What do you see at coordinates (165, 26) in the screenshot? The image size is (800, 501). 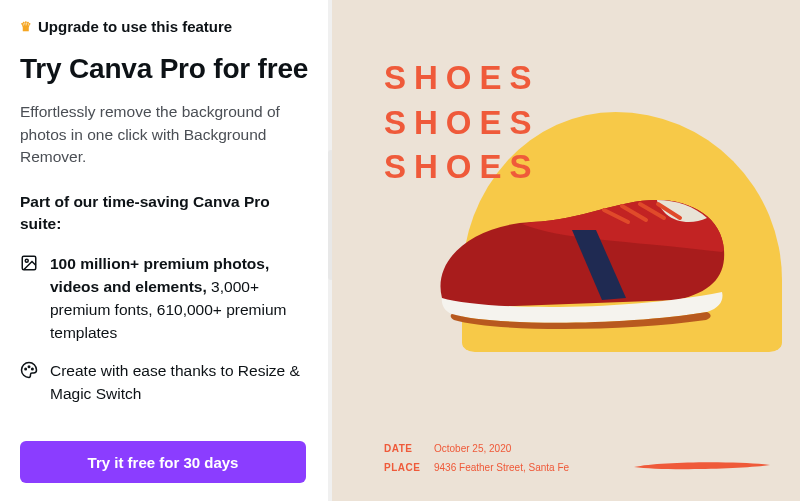 I see `upgrade-banner: ♛ Upgrade to use this feature` at bounding box center [165, 26].